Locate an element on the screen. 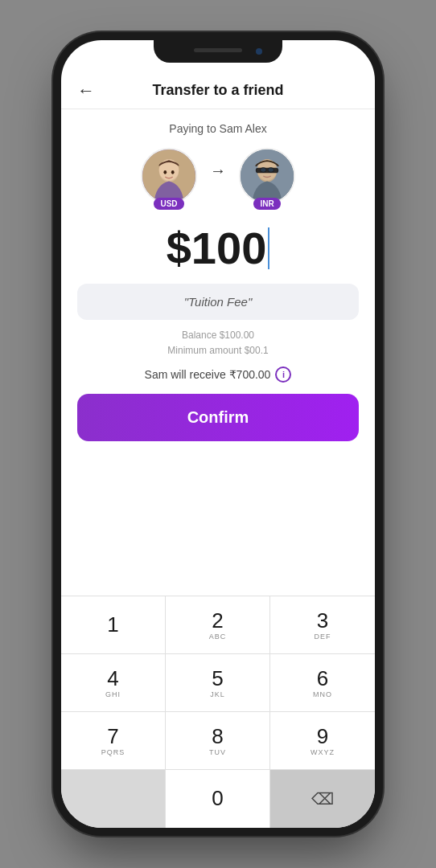 The image size is (436, 868). key-2-letters: ABC is located at coordinates (218, 637).